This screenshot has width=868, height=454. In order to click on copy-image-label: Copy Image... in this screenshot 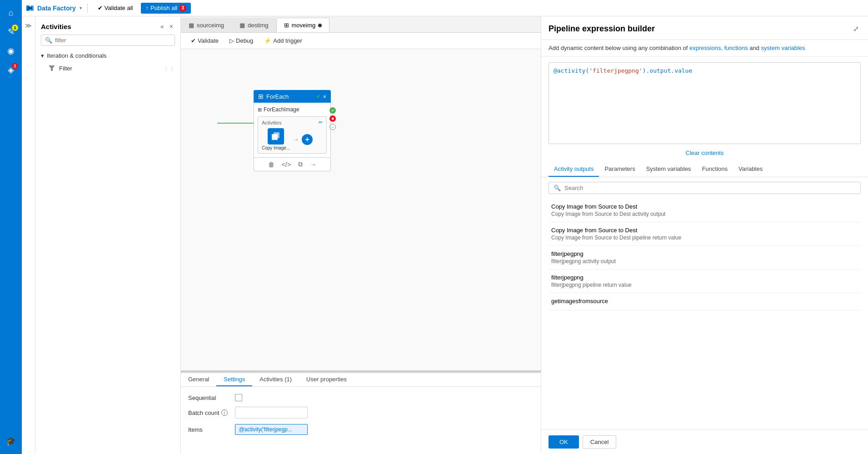, I will do `click(276, 148)`.